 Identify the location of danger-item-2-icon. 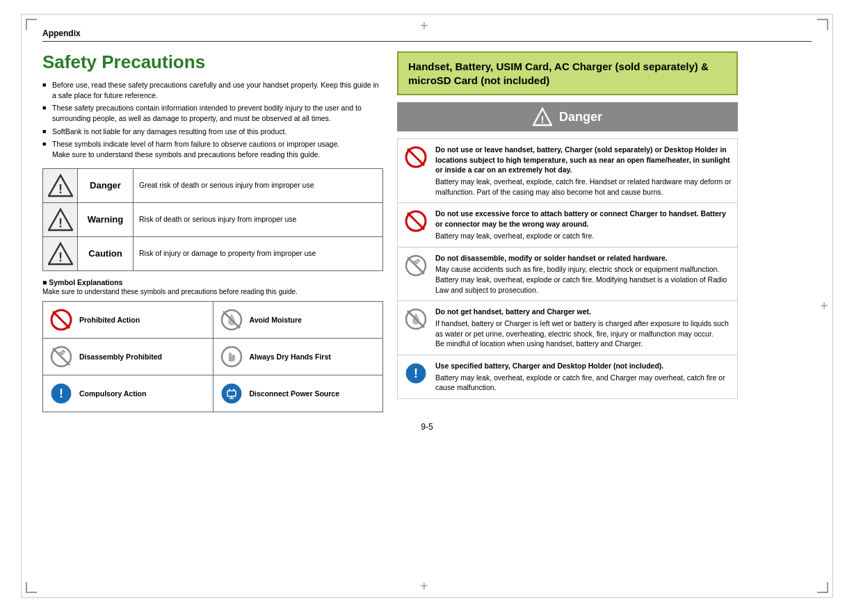
(416, 221).